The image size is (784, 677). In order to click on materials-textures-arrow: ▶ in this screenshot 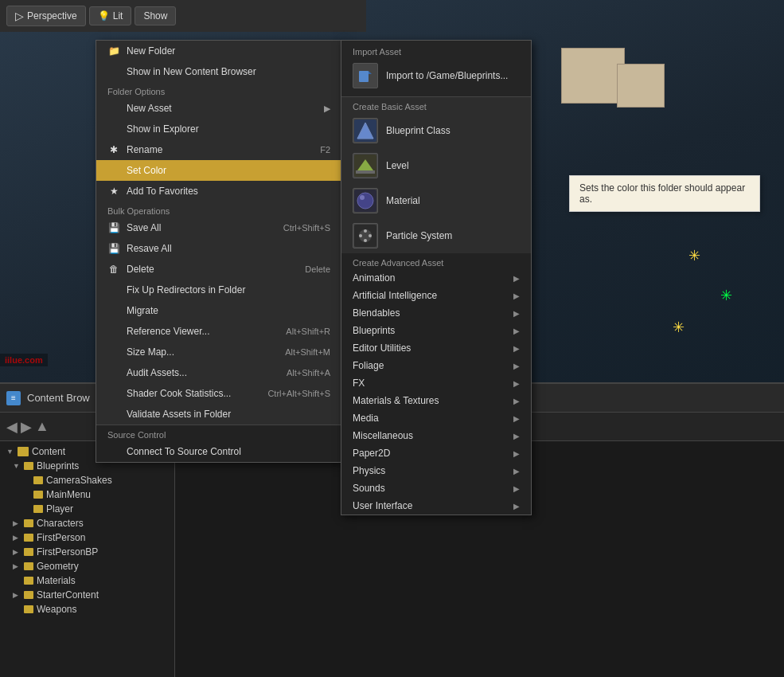, I will do `click(517, 401)`.